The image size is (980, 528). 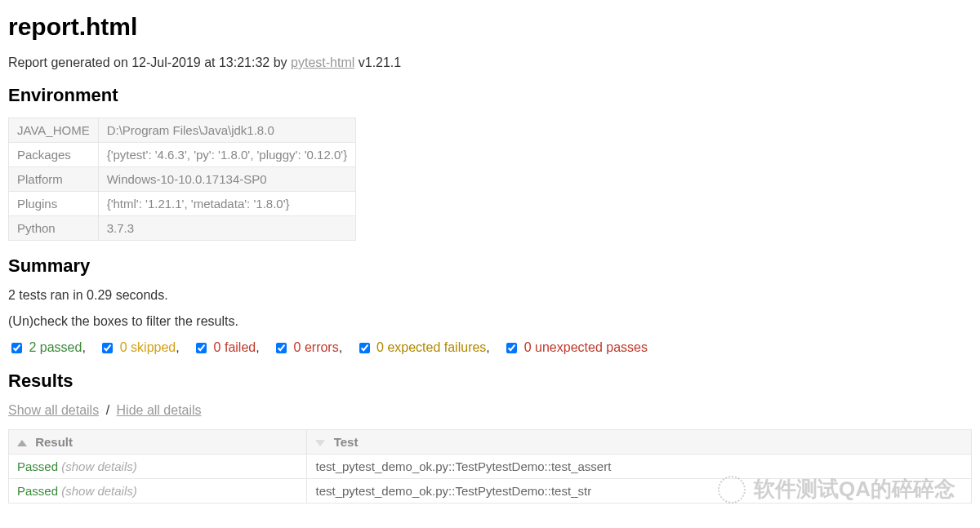 What do you see at coordinates (490, 27) in the screenshot?
I see `page-title: report.html` at bounding box center [490, 27].